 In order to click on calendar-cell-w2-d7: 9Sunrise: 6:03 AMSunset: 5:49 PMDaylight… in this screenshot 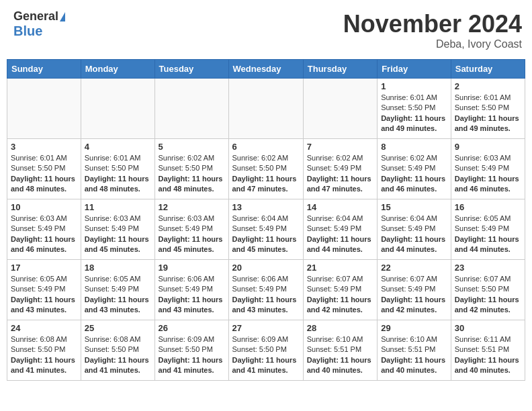, I will do `click(488, 169)`.